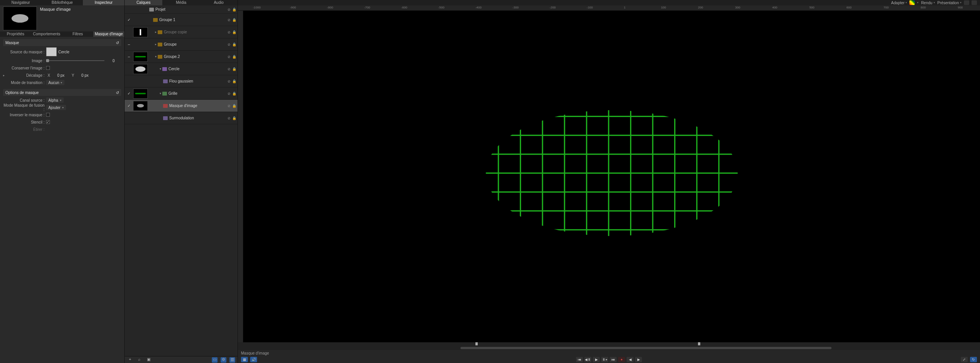 Image resolution: width=980 pixels, height=363 pixels. I want to click on layer-name: Groupe.2, so click(196, 57).